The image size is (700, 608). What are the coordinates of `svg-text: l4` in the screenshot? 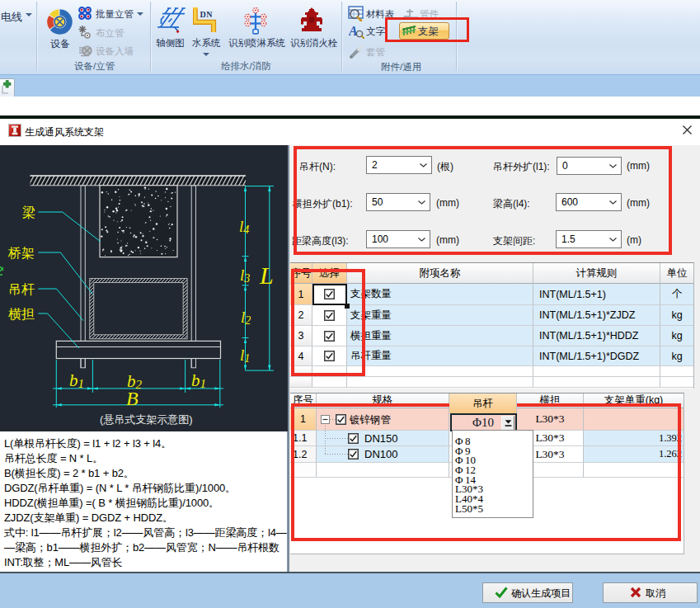 It's located at (244, 227).